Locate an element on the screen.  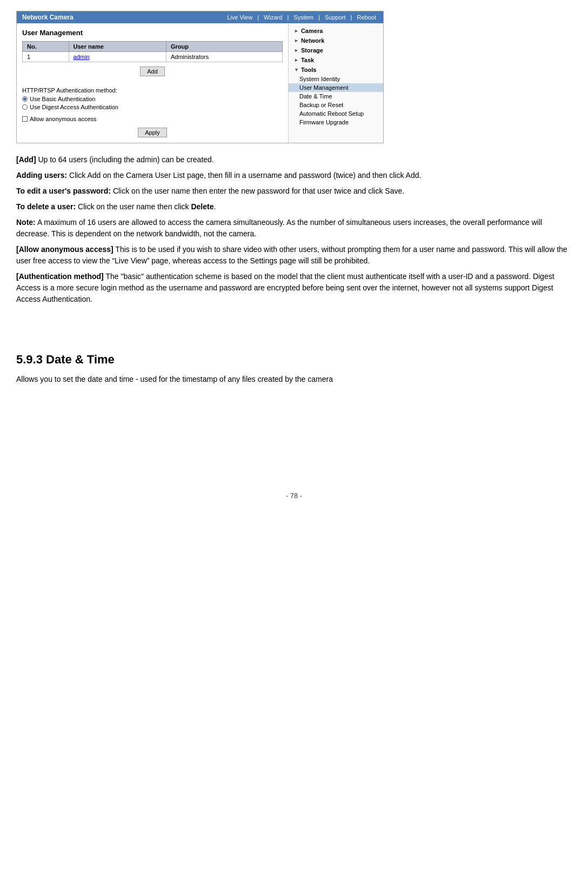
sidebar-camera: ► Camera is located at coordinates (336, 31).